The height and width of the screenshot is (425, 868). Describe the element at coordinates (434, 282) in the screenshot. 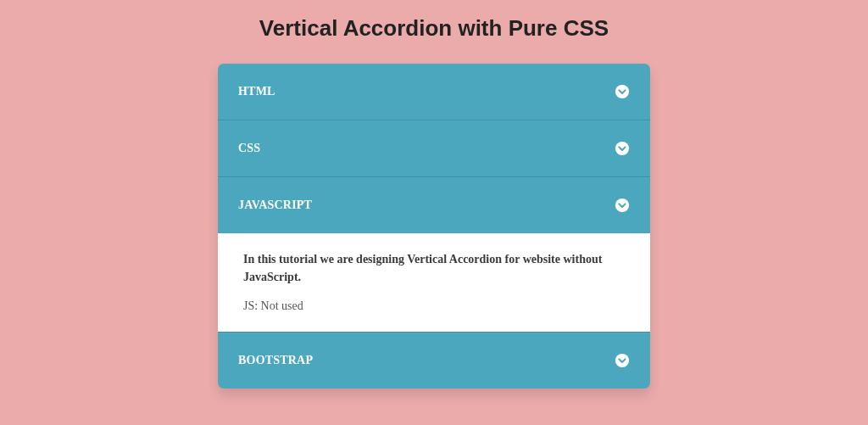

I see `accordion-panel-javascript: In this tutorial we are designing Vertic…` at that location.